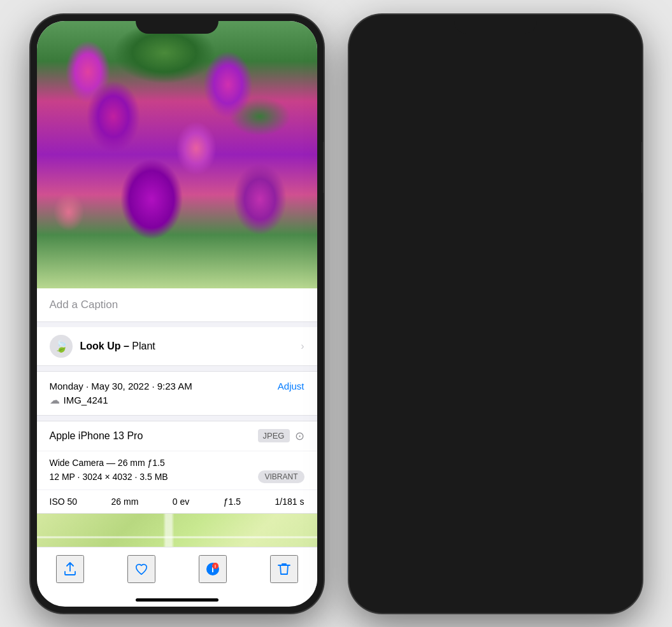 The width and height of the screenshot is (672, 627). Describe the element at coordinates (177, 463) in the screenshot. I see `camera-detail: Wide Camera — 26 mm ƒ1.5` at that location.